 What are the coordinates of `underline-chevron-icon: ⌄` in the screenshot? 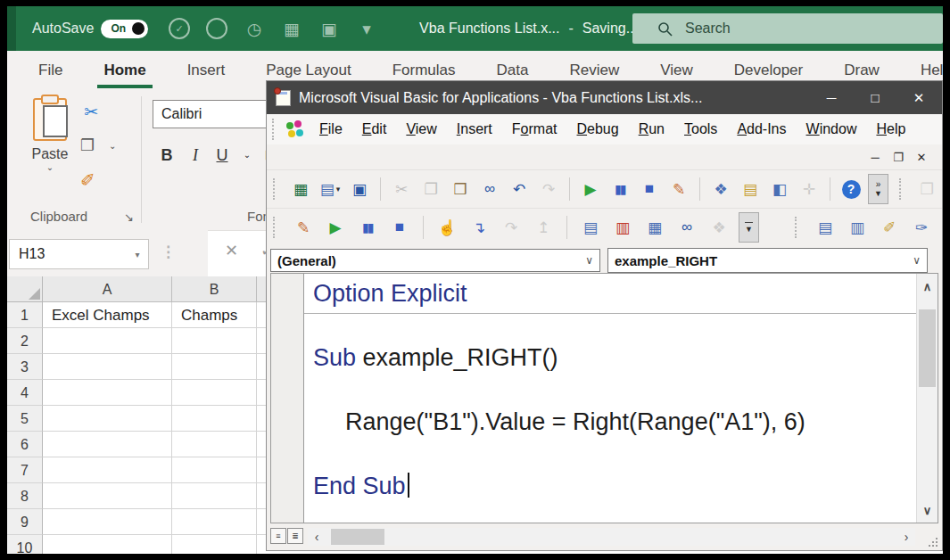 It's located at (247, 155).